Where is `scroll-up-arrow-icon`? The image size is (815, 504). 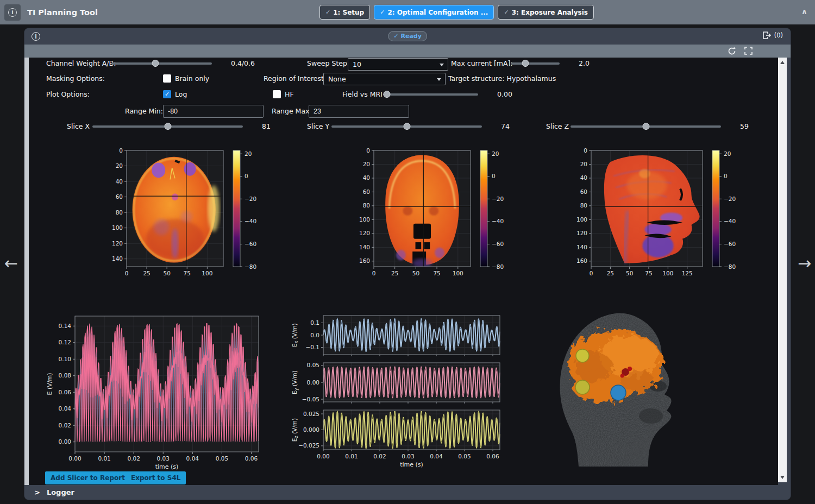
scroll-up-arrow-icon is located at coordinates (782, 62).